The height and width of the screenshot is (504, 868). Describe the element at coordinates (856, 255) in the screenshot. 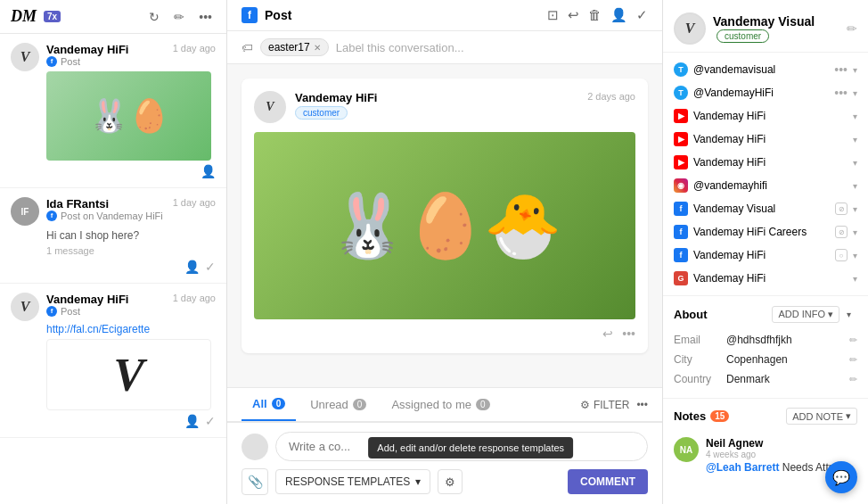

I see `social-arrow-fb3: ▾` at that location.